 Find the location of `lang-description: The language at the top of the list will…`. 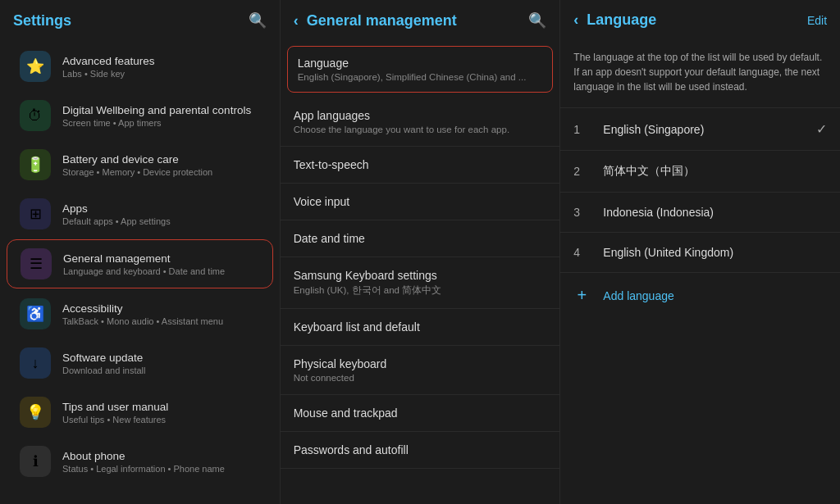

lang-description: The language at the top of the list will… is located at coordinates (701, 74).